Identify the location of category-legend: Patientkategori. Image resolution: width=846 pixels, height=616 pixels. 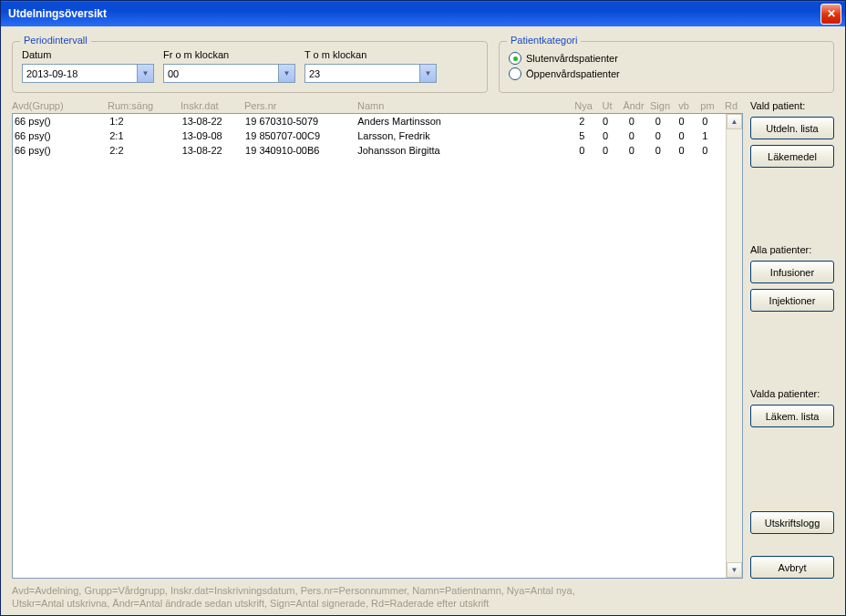
(543, 40).